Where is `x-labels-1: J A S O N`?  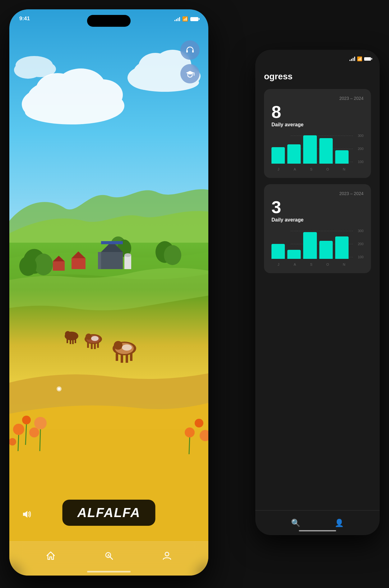
x-labels-1: J A S O N is located at coordinates (311, 169).